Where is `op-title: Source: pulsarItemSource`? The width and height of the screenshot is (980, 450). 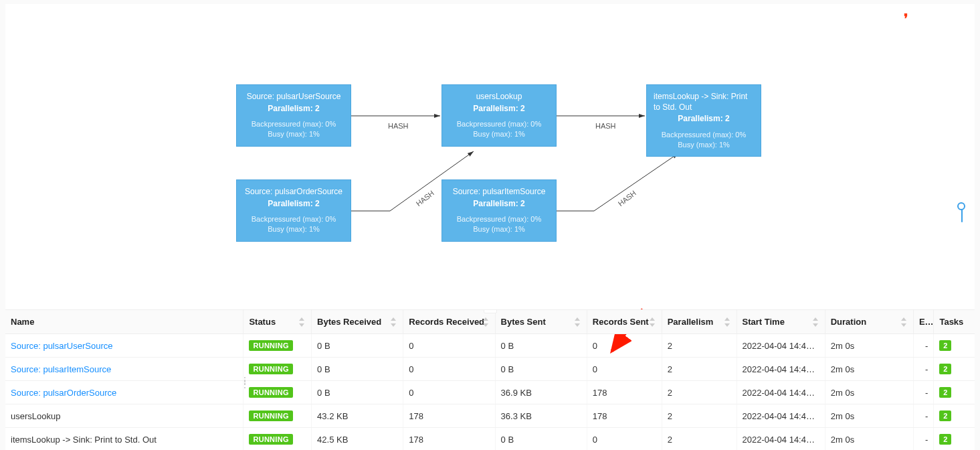
op-title: Source: pulsarItemSource is located at coordinates (499, 192).